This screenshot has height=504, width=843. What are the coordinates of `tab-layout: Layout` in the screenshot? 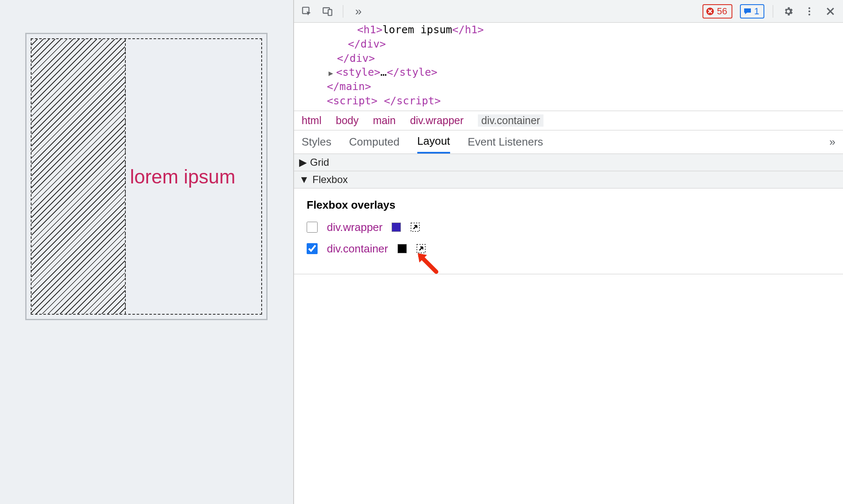 It's located at (434, 142).